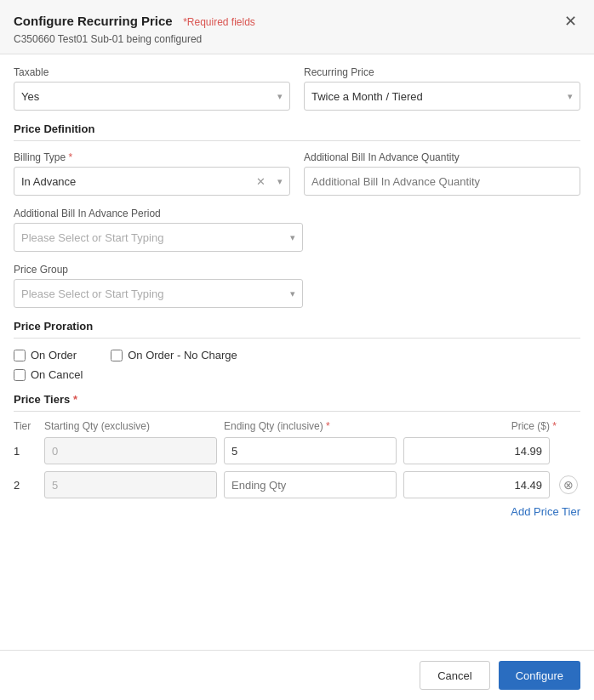  I want to click on additional-bill-advance-qty-label: Additional Bill In Advance Quantity, so click(443, 157).